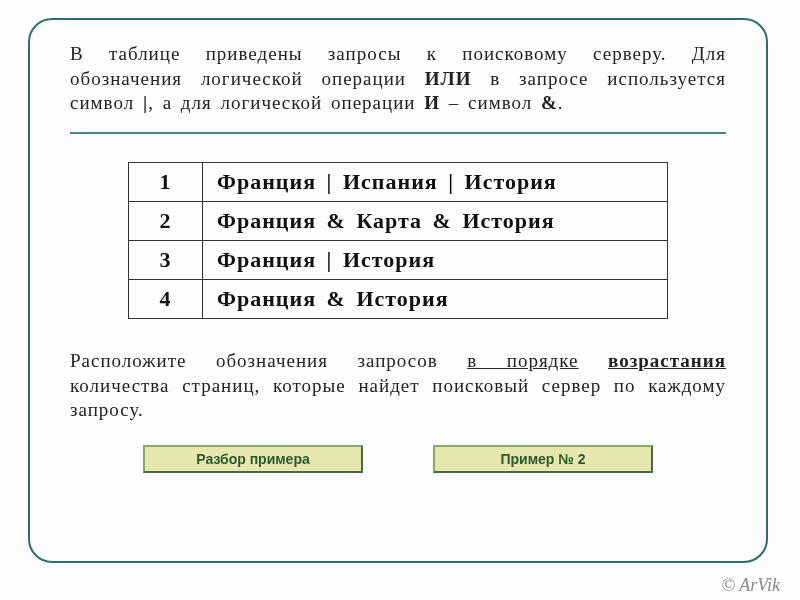  Describe the element at coordinates (398, 133) in the screenshot. I see `divider` at that location.